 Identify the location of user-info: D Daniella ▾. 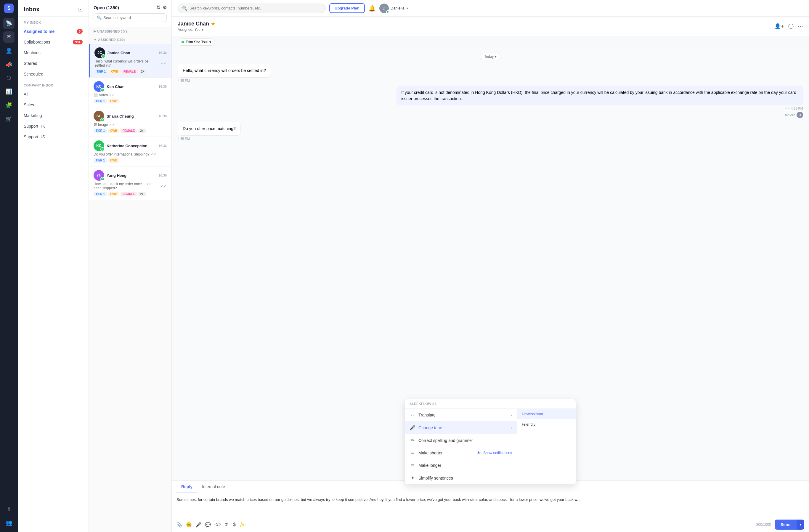
(394, 8).